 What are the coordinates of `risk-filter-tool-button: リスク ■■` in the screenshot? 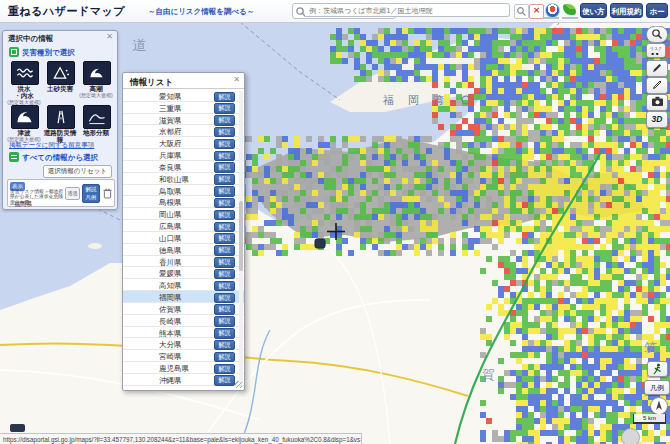 It's located at (656, 50).